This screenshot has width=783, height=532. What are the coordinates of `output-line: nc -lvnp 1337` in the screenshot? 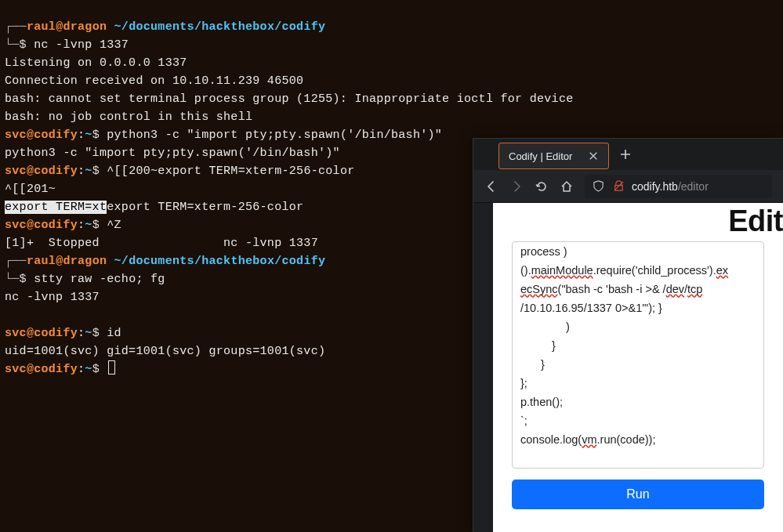 It's located at (52, 298).